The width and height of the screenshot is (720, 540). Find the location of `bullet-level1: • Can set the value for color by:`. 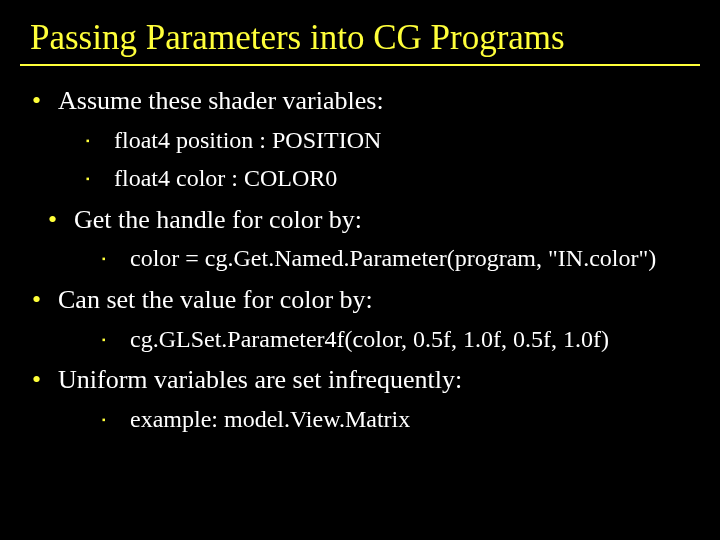

bullet-level1: • Can set the value for color by: is located at coordinates (366, 300).